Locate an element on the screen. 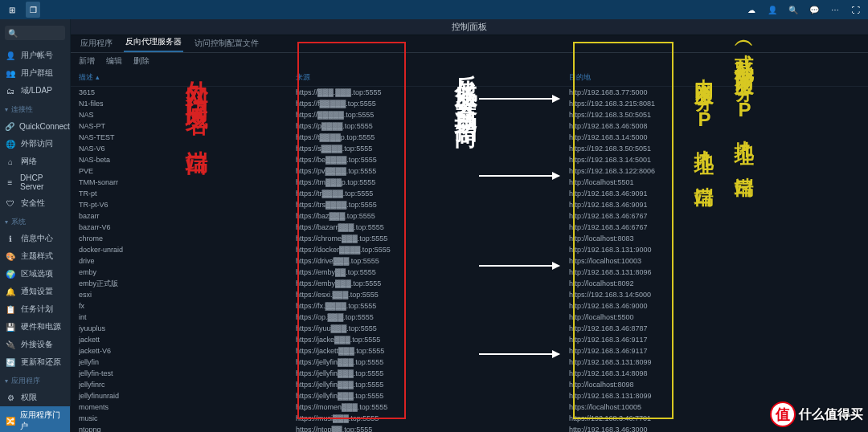 The width and height of the screenshot is (868, 432). sidebar-item: 🛡安全性 is located at coordinates (35, 203).